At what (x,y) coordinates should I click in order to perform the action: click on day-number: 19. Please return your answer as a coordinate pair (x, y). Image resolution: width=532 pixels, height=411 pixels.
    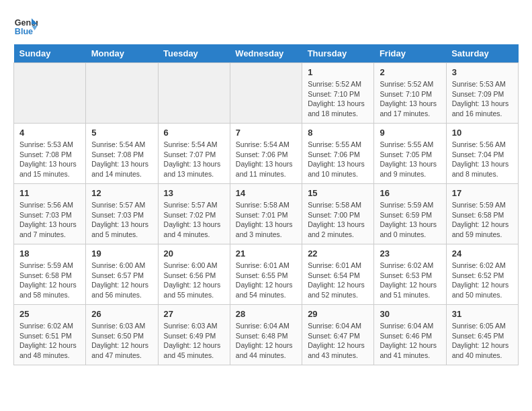
    Looking at the image, I should click on (122, 254).